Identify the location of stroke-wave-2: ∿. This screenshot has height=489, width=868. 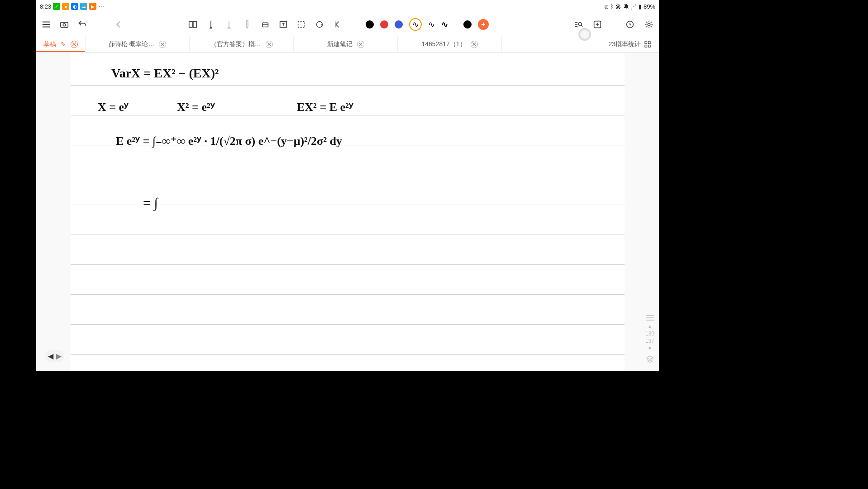
(432, 24).